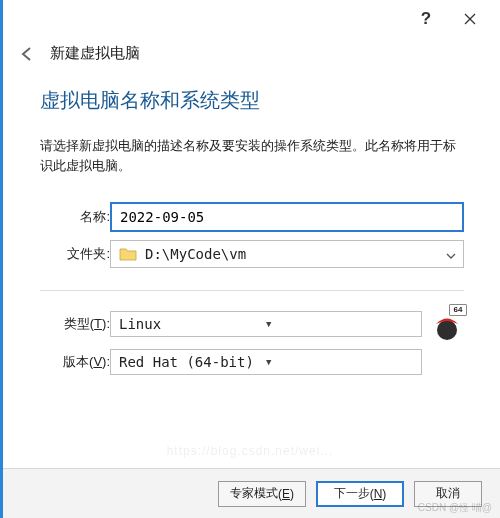 The height and width of the screenshot is (518, 500). What do you see at coordinates (128, 254) in the screenshot?
I see `folder-icon` at bounding box center [128, 254].